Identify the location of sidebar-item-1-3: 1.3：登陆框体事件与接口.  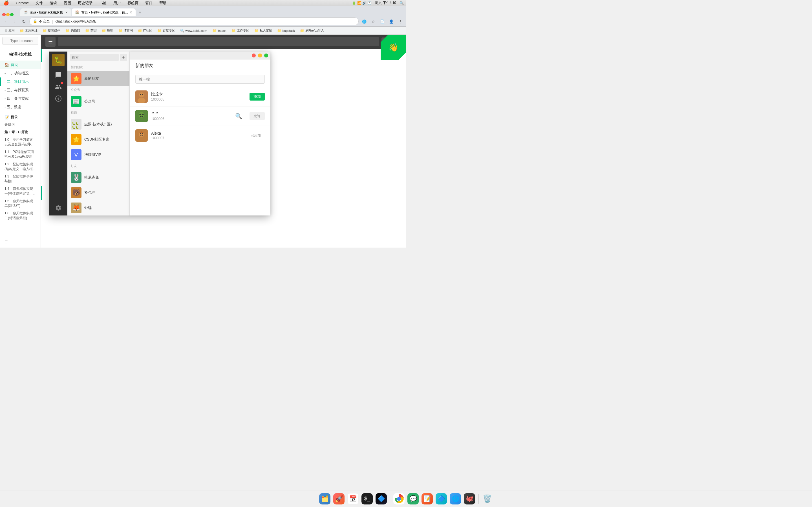
(20, 179).